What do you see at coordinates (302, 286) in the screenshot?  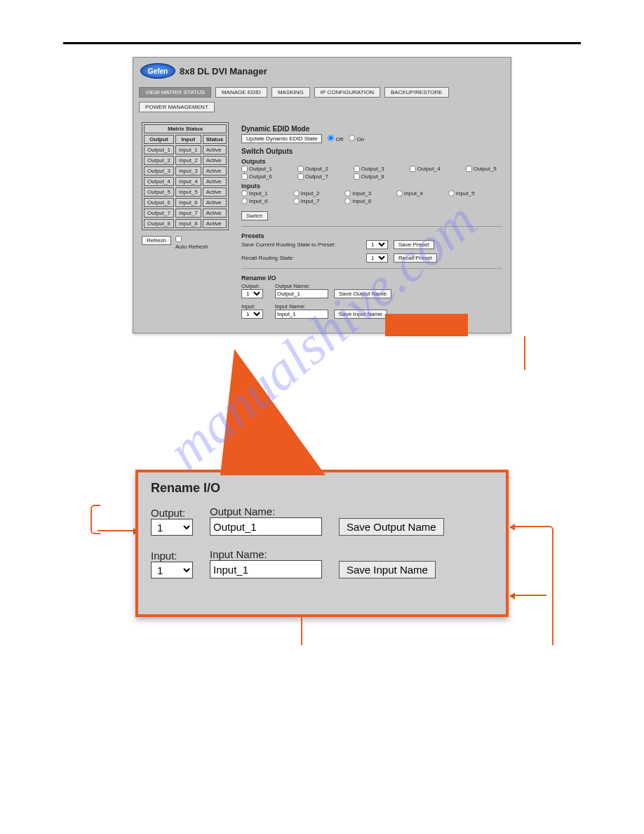 I see `output-name-label: Output Name:` at bounding box center [302, 286].